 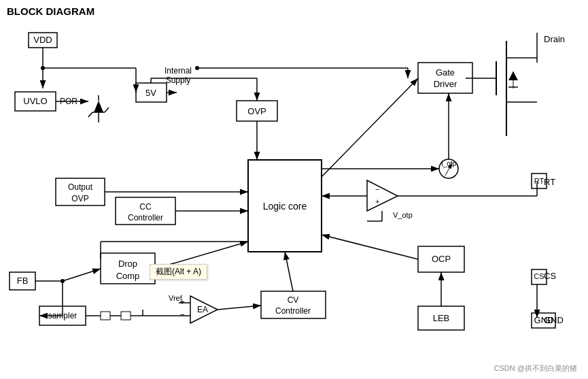 I want to click on svg-text: CV, so click(x=294, y=300).